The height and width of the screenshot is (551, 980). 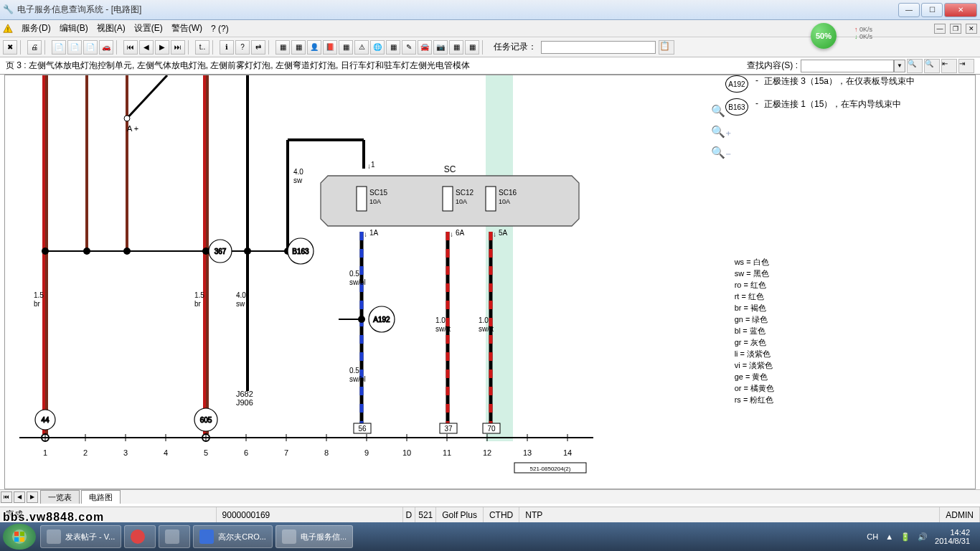 What do you see at coordinates (74, 29) in the screenshot?
I see `menu-edit: 编辑(B)` at bounding box center [74, 29].